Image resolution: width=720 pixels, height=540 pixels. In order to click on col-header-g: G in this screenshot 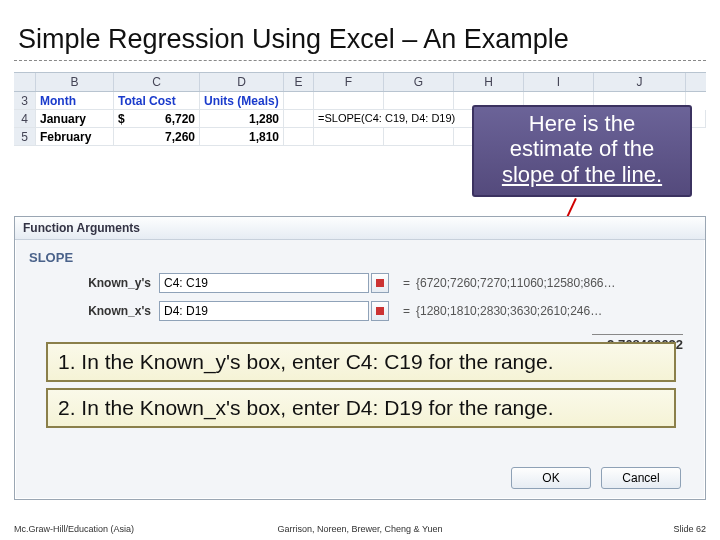, I will do `click(419, 82)`.